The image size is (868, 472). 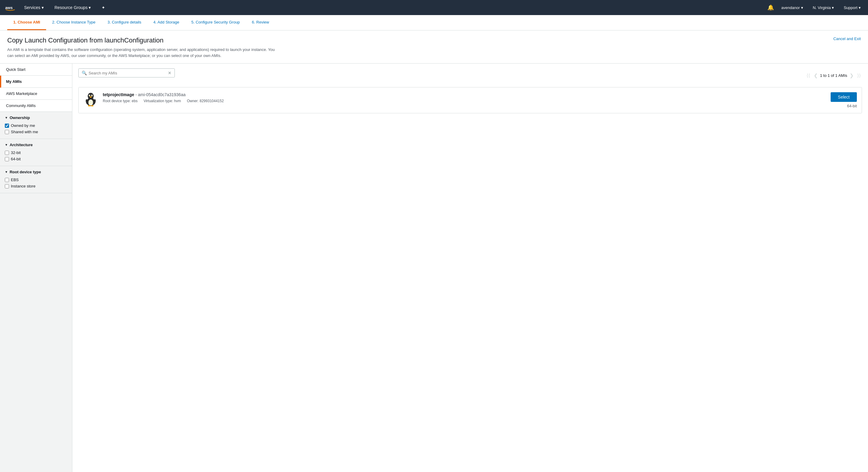 I want to click on root-device-ebs-option: EBS, so click(x=36, y=180).